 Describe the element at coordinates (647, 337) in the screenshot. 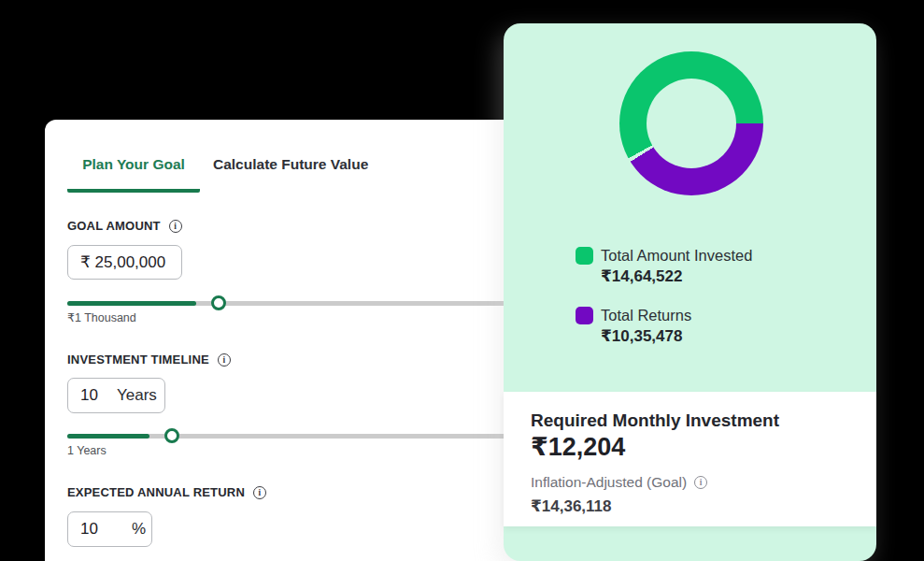

I see `legend-value: ₹10,35,478` at that location.